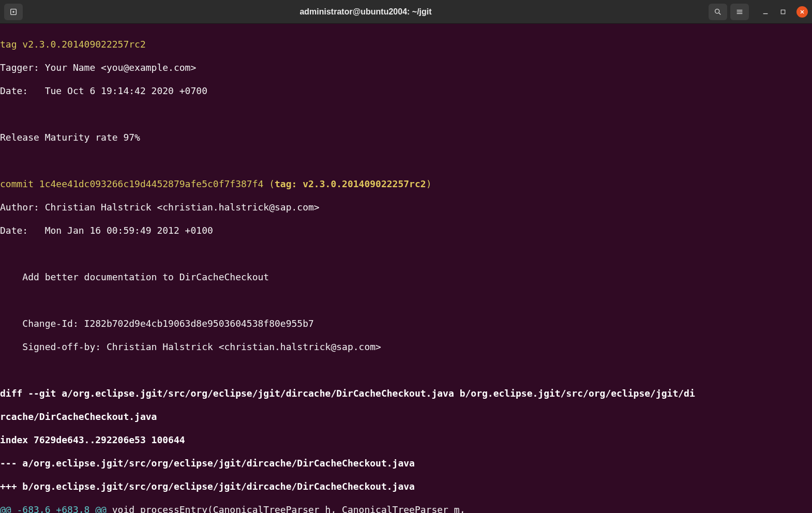 The width and height of the screenshot is (812, 513). What do you see at coordinates (406, 91) in the screenshot?
I see `tag-date-line: Date: Tue Oct 6 19:14:42 2020 +0700` at bounding box center [406, 91].